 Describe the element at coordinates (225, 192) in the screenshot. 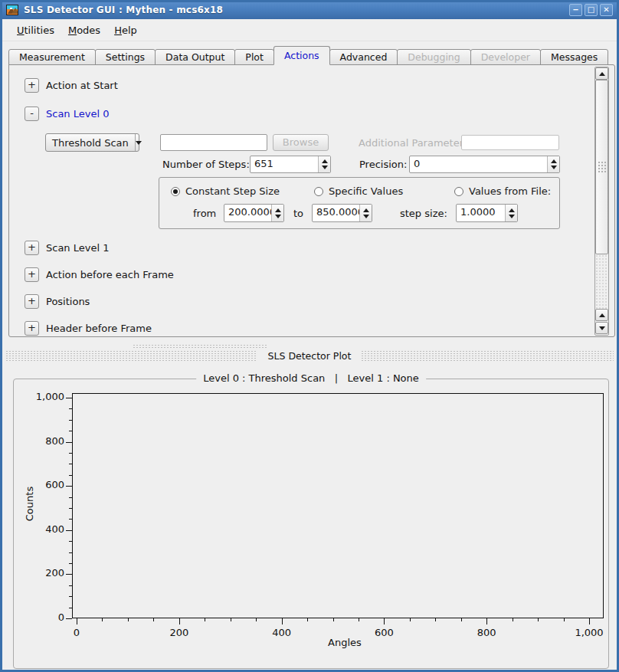

I see `radio-constant-step-size: Constant Step Size` at that location.